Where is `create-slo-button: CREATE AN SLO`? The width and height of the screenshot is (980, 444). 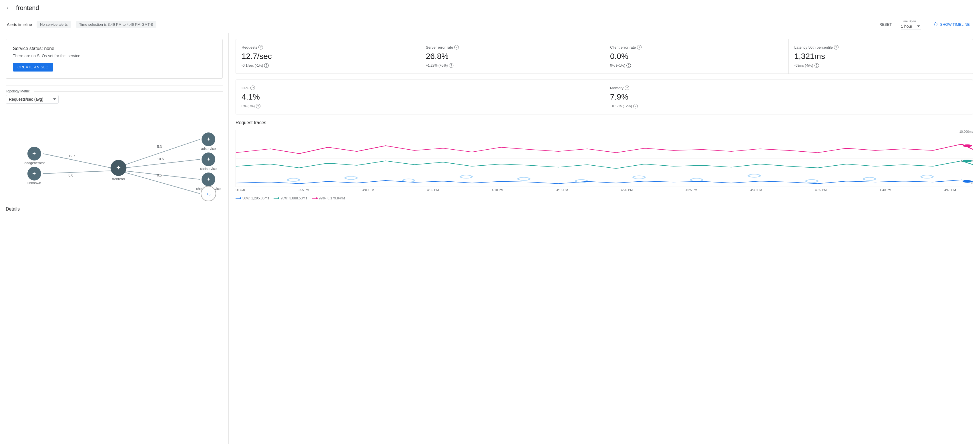 create-slo-button: CREATE AN SLO is located at coordinates (33, 67).